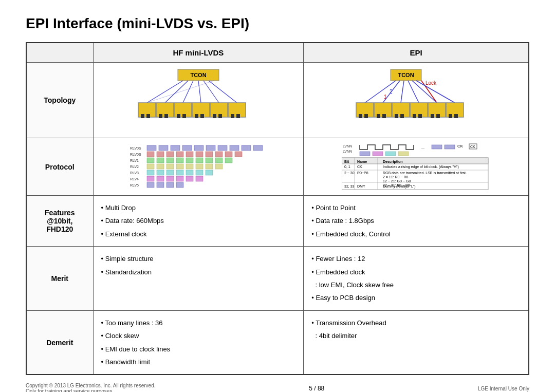 The height and width of the screenshot is (392, 555). I want to click on label-demerit: Demerit, so click(60, 342).